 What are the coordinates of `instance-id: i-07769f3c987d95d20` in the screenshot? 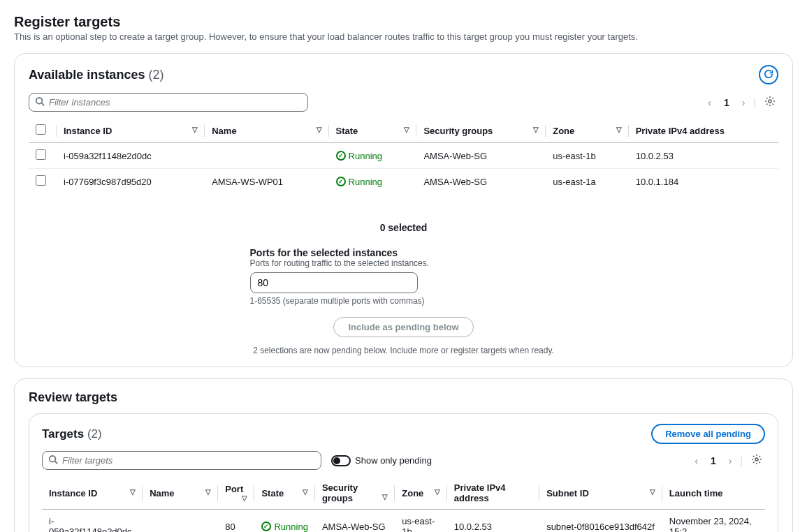 It's located at (131, 182).